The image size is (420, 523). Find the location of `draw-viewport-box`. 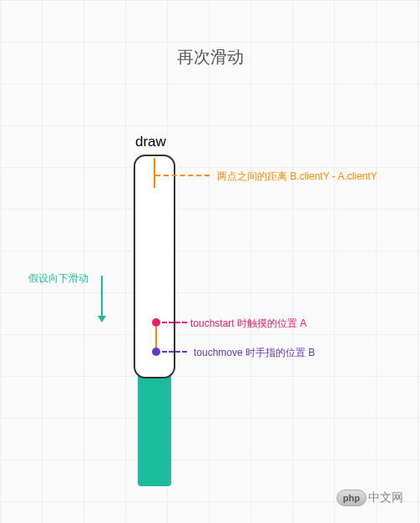

draw-viewport-box is located at coordinates (154, 267).